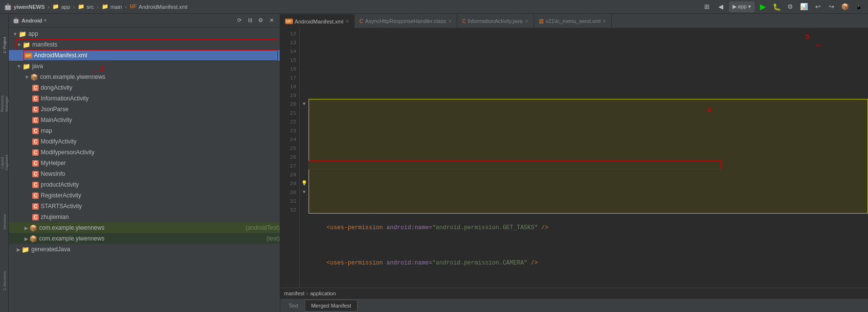 The height and width of the screenshot is (312, 868). Describe the element at coordinates (35, 142) in the screenshot. I see `class-icon-modify: C` at that location.